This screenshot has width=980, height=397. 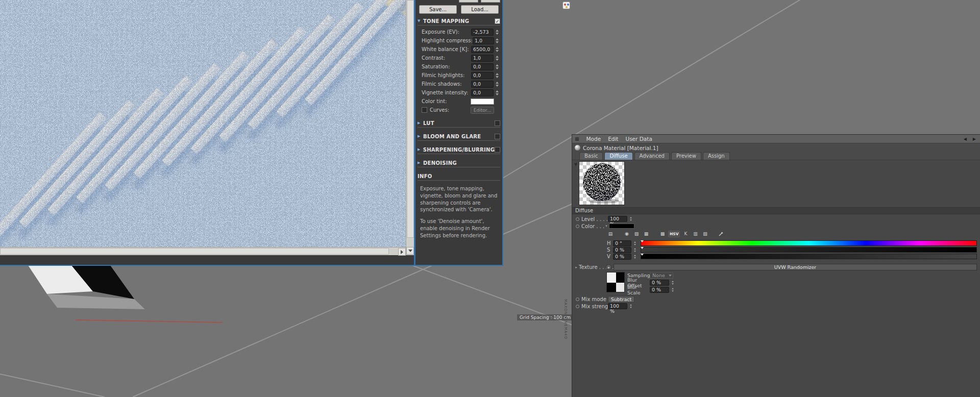 I want to click on level-stepper, so click(x=631, y=219).